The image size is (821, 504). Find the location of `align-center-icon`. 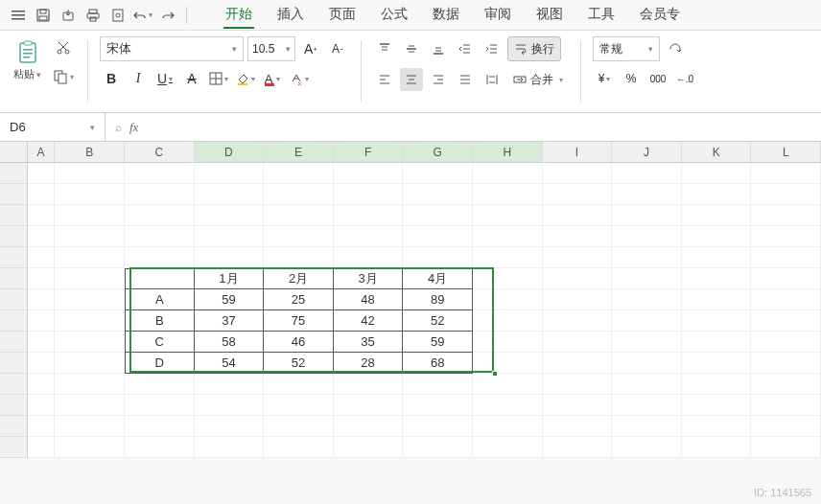

align-center-icon is located at coordinates (411, 80).